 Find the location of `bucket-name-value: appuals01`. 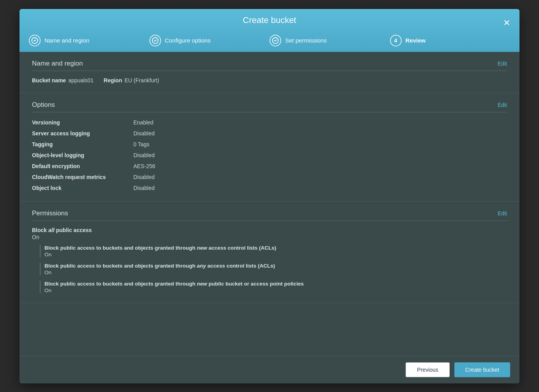

bucket-name-value: appuals01 is located at coordinates (81, 80).